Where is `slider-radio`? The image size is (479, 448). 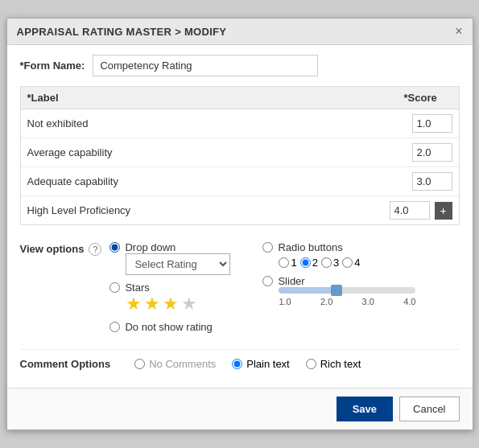 slider-radio is located at coordinates (267, 282).